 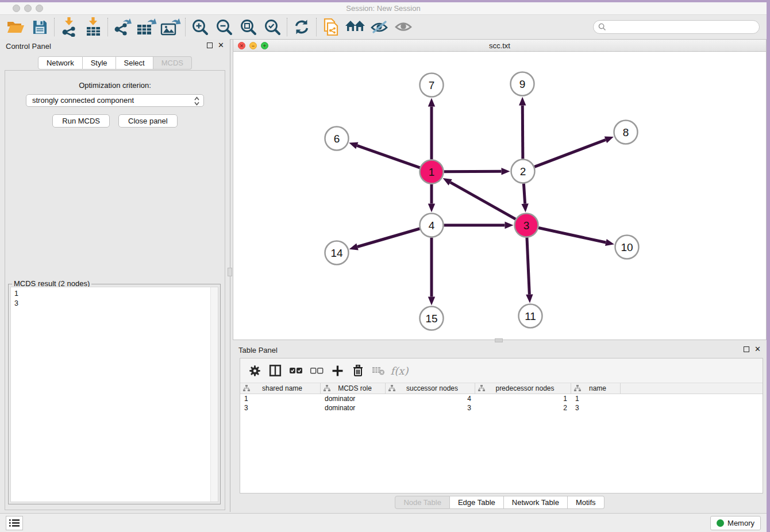 What do you see at coordinates (197, 103) in the screenshot?
I see `select-stepper-icon` at bounding box center [197, 103].